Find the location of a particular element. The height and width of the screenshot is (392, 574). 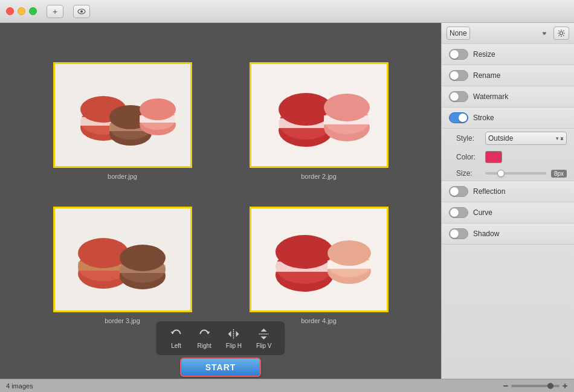

stroke-toggle-knob is located at coordinates (463, 118).